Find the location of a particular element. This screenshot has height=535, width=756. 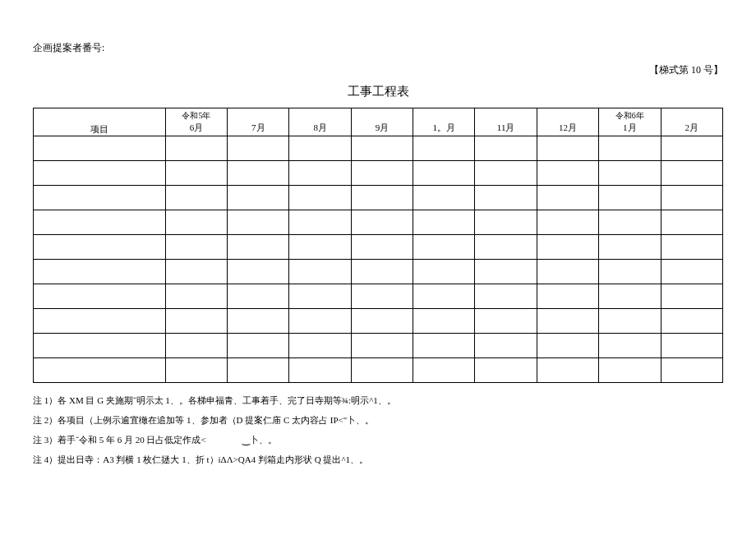

month-header: 1。月 is located at coordinates (444, 129).